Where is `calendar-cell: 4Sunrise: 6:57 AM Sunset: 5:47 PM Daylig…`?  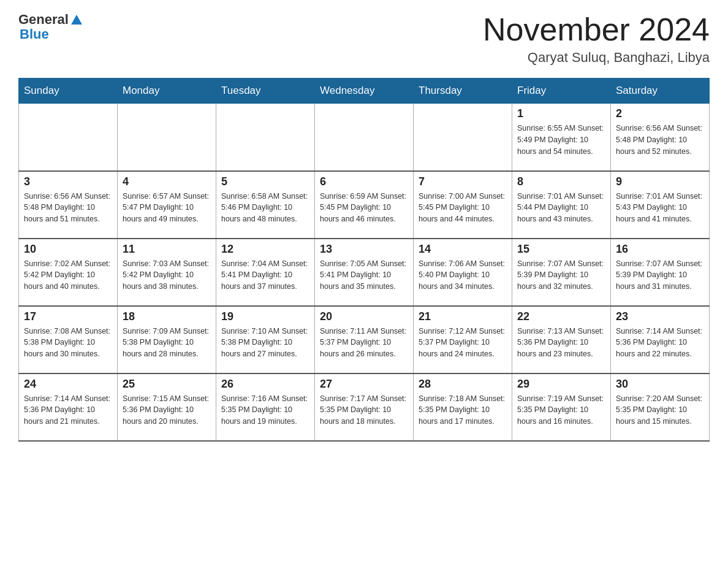
calendar-cell: 4Sunrise: 6:57 AM Sunset: 5:47 PM Daylig… is located at coordinates (167, 205).